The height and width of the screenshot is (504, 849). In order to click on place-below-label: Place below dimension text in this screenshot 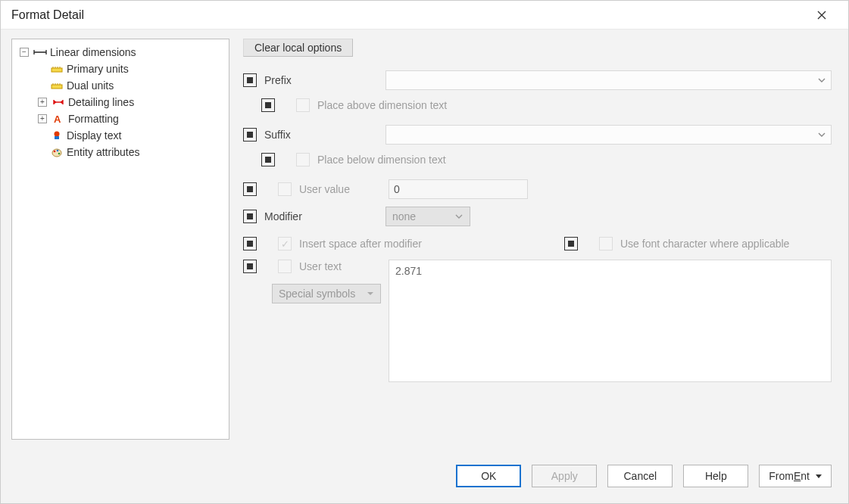, I will do `click(382, 160)`.